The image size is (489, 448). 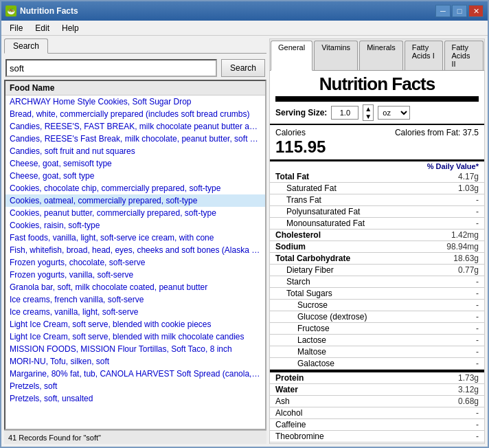 I want to click on calories-value: 115.95, so click(x=301, y=147).